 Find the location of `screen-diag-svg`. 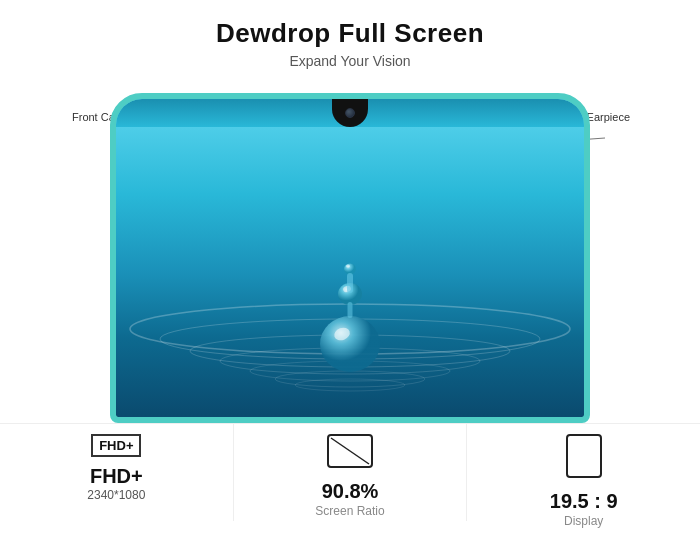

screen-diag-svg is located at coordinates (350, 451).